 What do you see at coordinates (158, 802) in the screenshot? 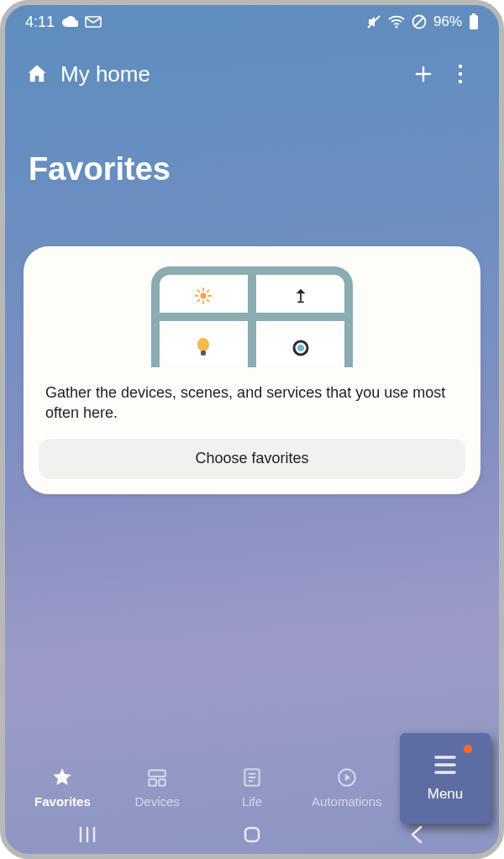
I see `tab-label: Devices` at bounding box center [158, 802].